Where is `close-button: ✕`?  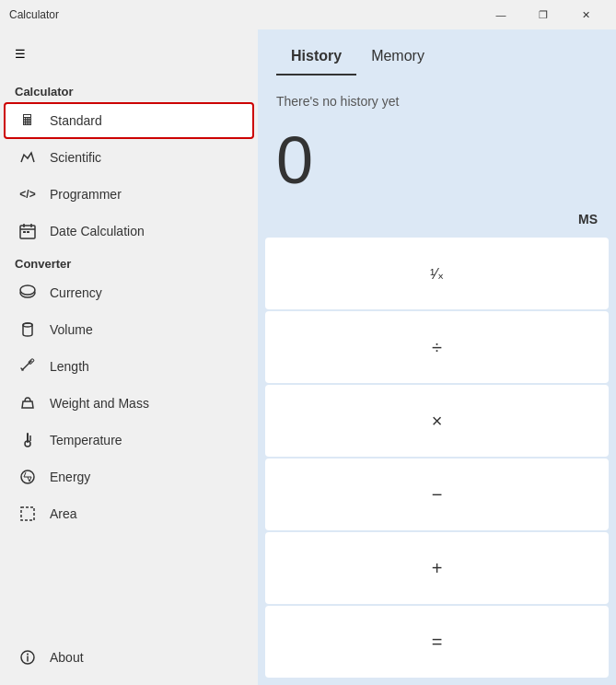 close-button: ✕ is located at coordinates (586, 15).